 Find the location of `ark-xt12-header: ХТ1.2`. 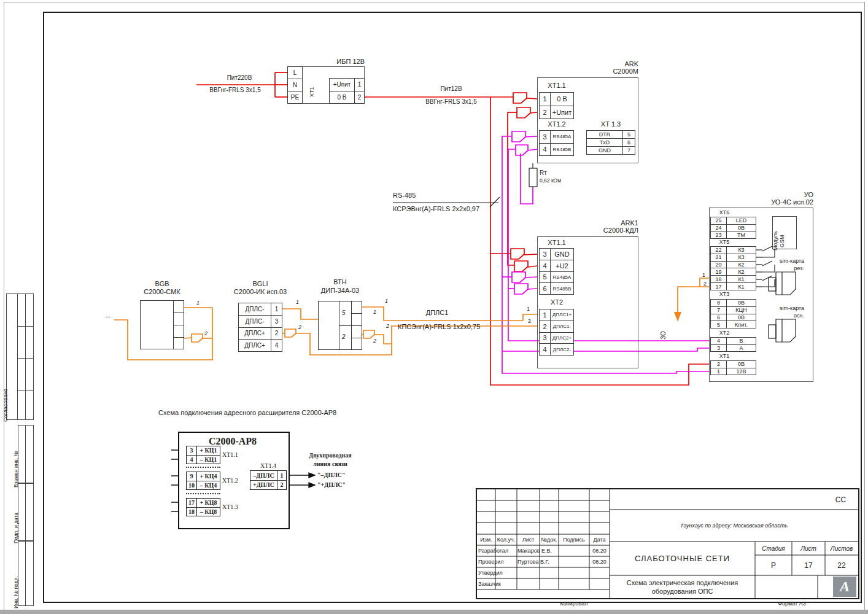

ark-xt12-header: ХТ1.2 is located at coordinates (556, 124).